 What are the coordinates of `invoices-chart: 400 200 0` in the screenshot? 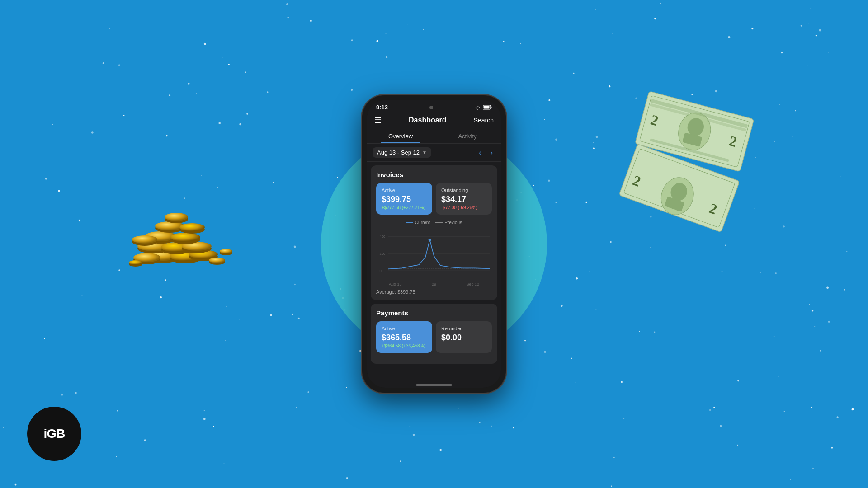 It's located at (434, 255).